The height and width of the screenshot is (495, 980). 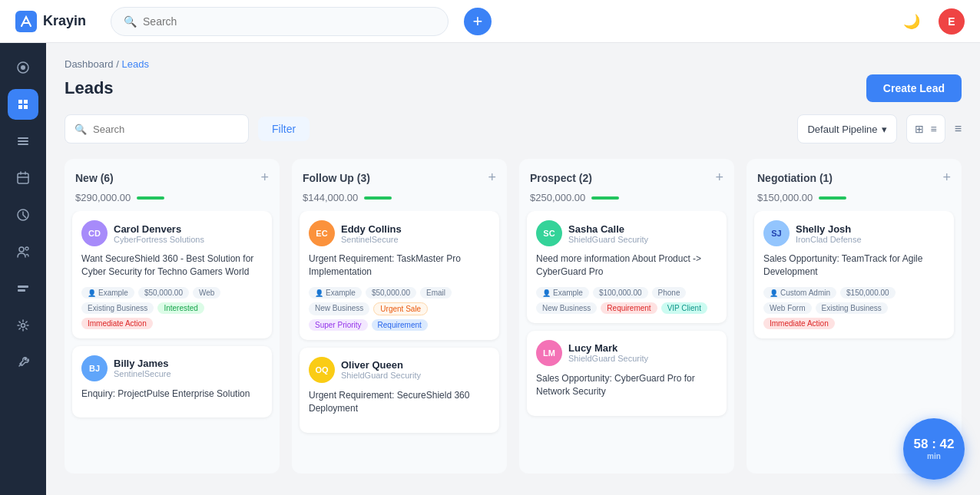 What do you see at coordinates (627, 266) in the screenshot?
I see `card-desc-sc: Need more information About Product -> C…` at bounding box center [627, 266].